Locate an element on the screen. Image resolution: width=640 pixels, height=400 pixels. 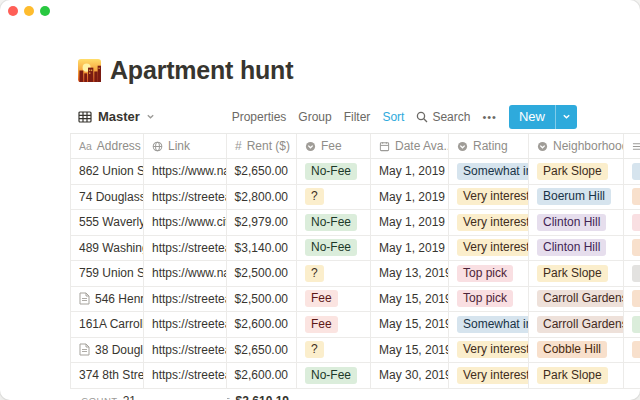
filter-button: Filter is located at coordinates (358, 117).